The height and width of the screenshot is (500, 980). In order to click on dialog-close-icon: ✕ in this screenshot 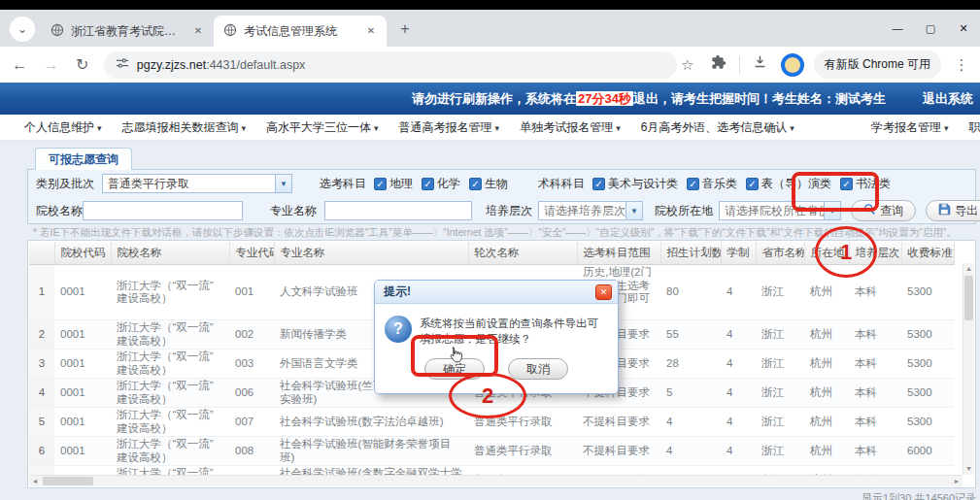, I will do `click(604, 292)`.